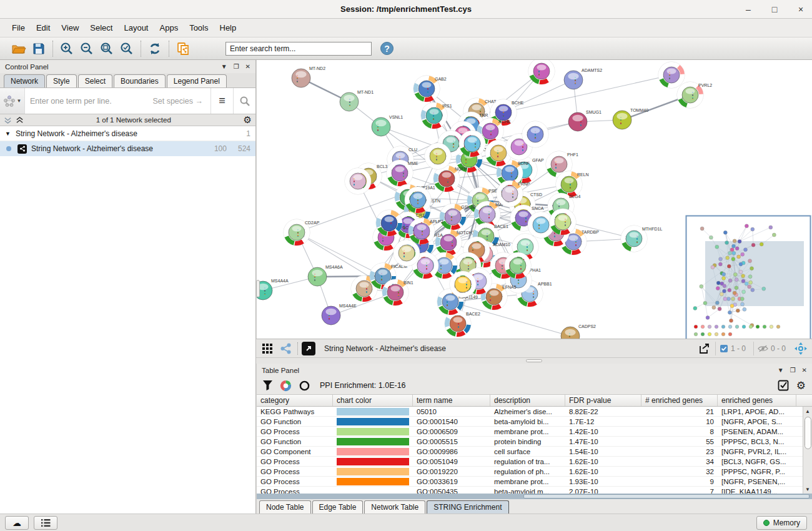 The image size is (812, 531). I want to click on table-row: GO ProcessGO:0033619membrane prot...1.93…, so click(535, 482).